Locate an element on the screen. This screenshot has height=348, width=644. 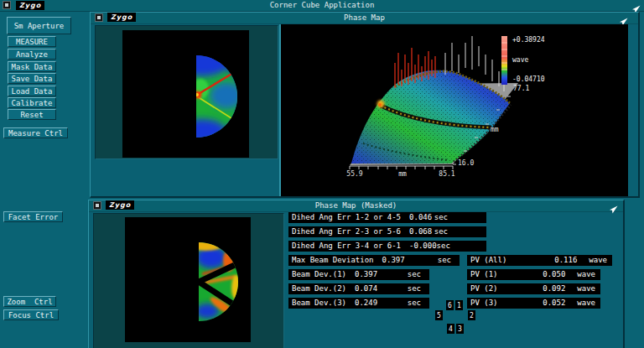
sm-aperture-button: Sm Aperture is located at coordinates (39, 25).